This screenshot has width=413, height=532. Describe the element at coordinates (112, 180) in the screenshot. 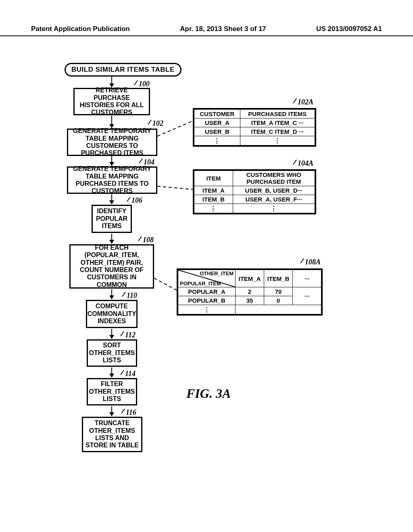

I see `step-104-text: GENERATE TEMPORARY TABLE MAPPING PURCHAS…` at that location.